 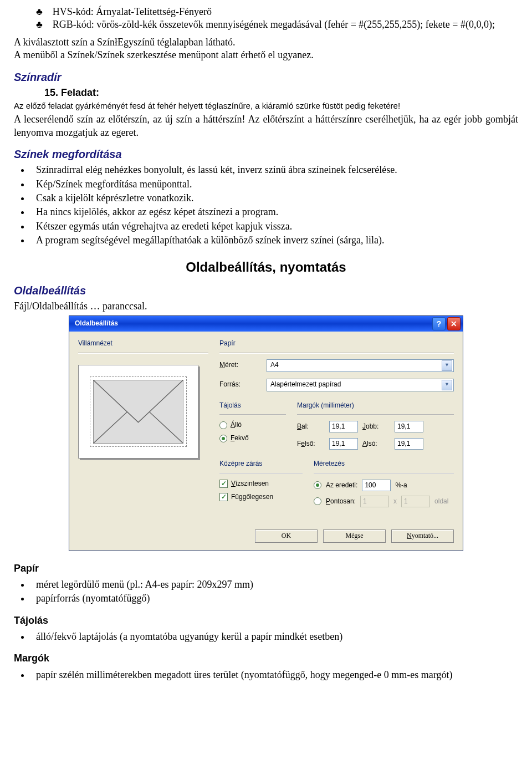 What do you see at coordinates (277, 12) in the screenshot?
I see `intro-hvs: HVS-kód: Árnyalat-Telítettség-Fényerő` at bounding box center [277, 12].